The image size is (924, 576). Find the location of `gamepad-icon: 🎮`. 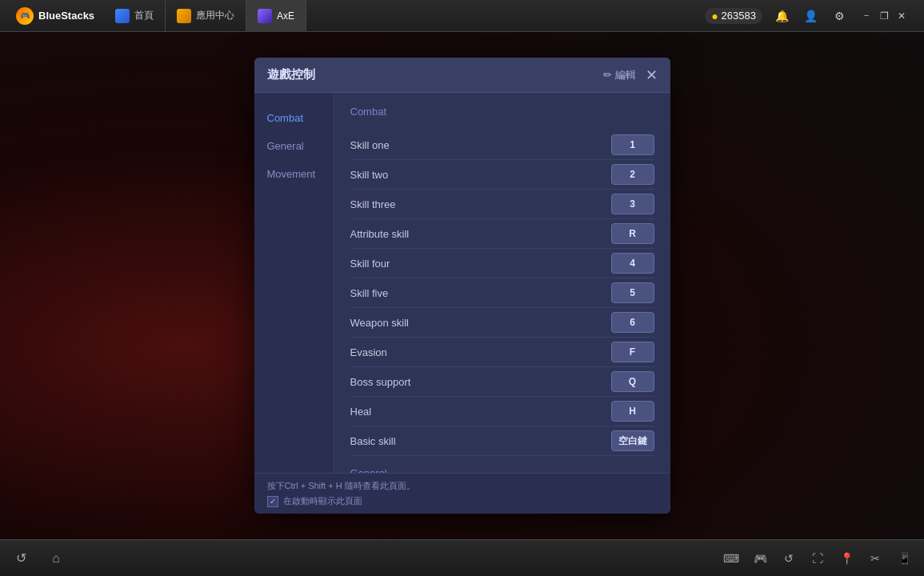

gamepad-icon: 🎮 is located at coordinates (760, 558).